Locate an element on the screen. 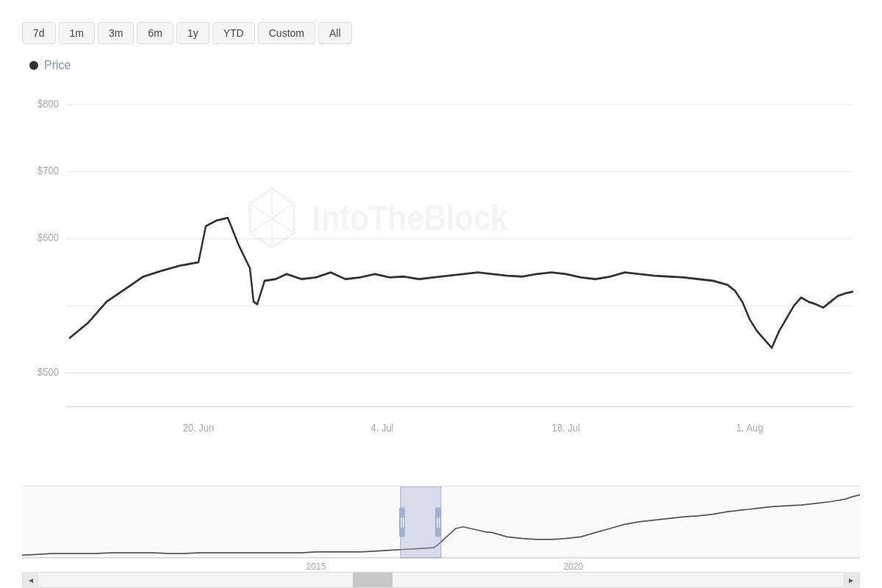  svg-text: $600 is located at coordinates (49, 238).